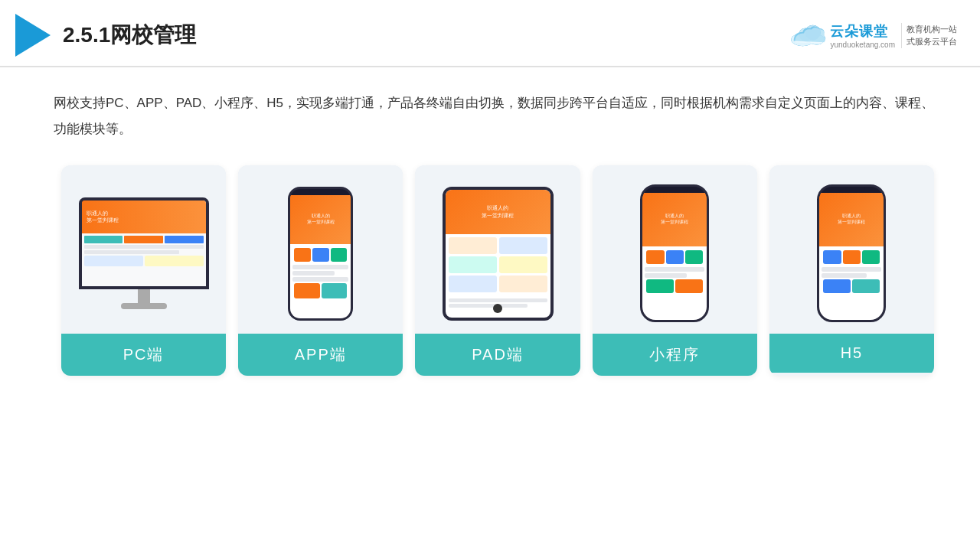 The width and height of the screenshot is (980, 551). I want to click on card-h5: 职通人的第一堂判课程, so click(851, 271).